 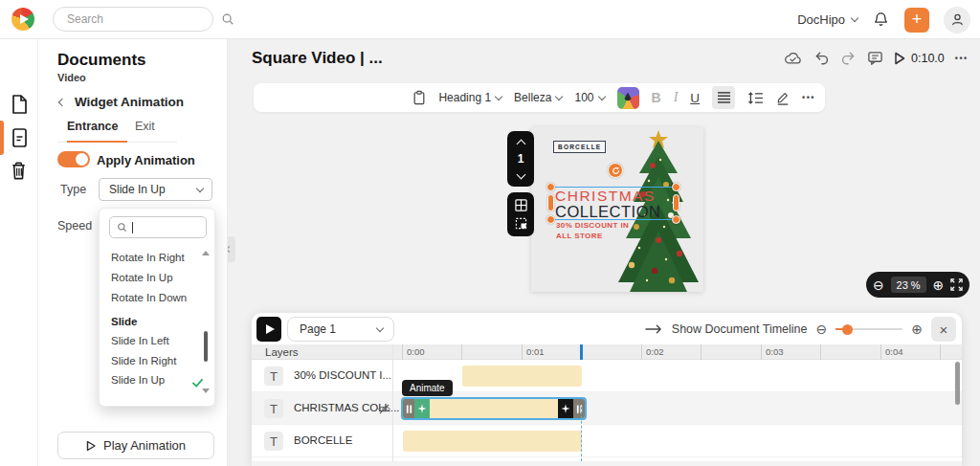 What do you see at coordinates (142, 277) in the screenshot?
I see `dropdown-option: Rotate In Up` at bounding box center [142, 277].